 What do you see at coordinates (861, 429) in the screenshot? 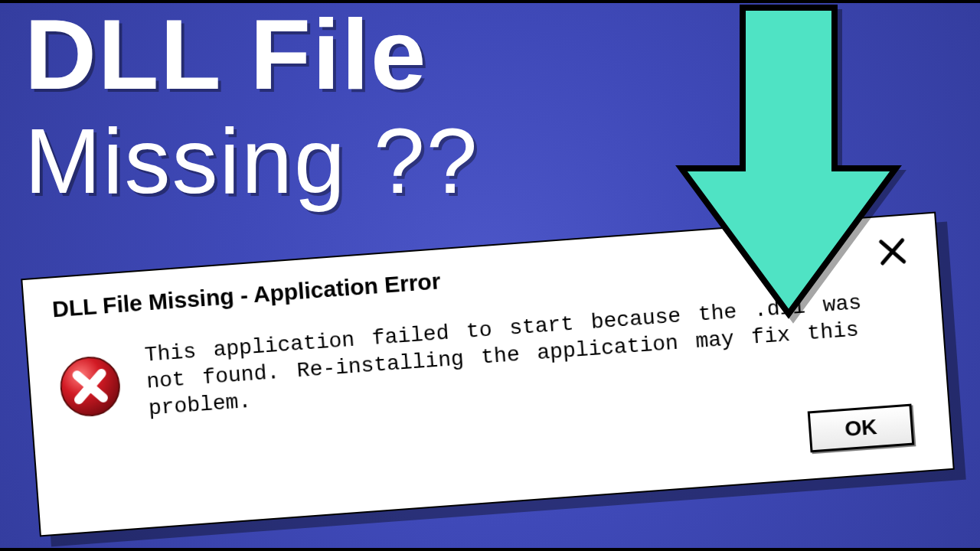
I see `ok-button: OK` at bounding box center [861, 429].